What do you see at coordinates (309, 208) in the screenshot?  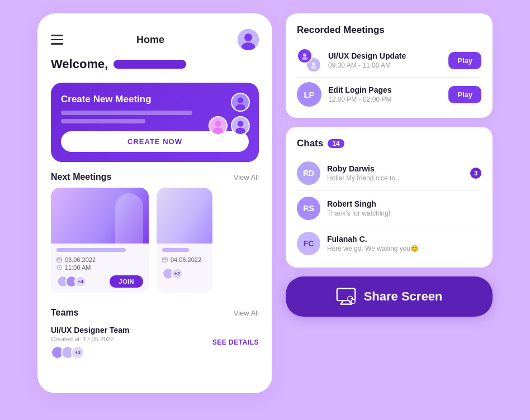 I see `chat-avatar-rs: RS` at bounding box center [309, 208].